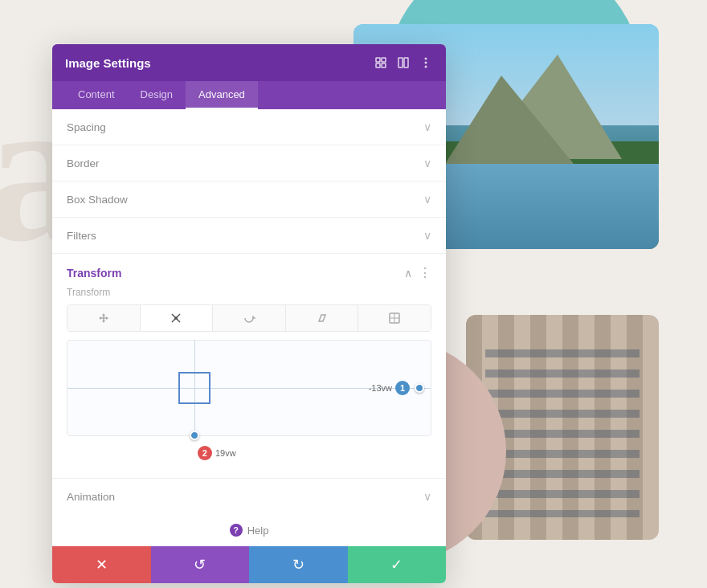 Image resolution: width=707 pixels, height=588 pixels. I want to click on transform-tool-rotate, so click(249, 318).